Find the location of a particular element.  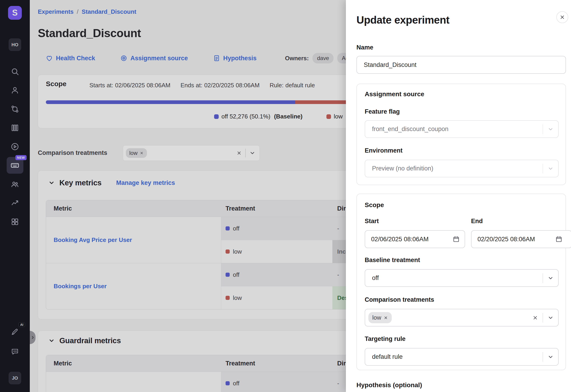

close-button is located at coordinates (562, 17).